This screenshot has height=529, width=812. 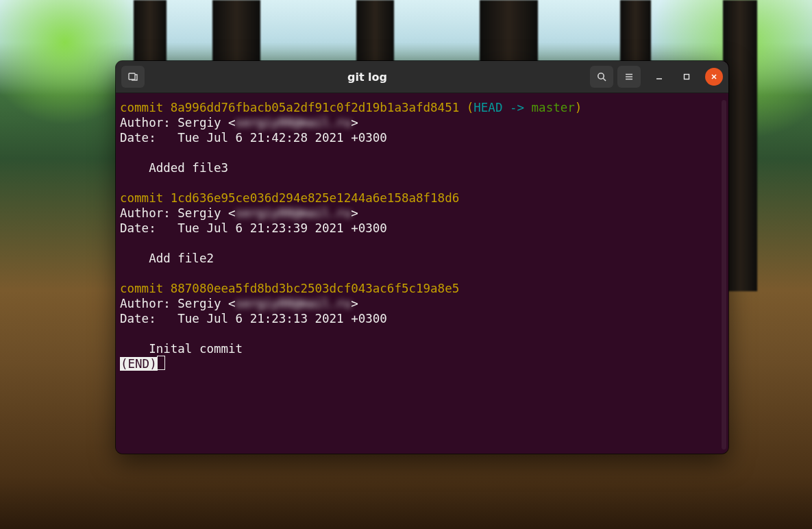 What do you see at coordinates (724, 275) in the screenshot?
I see `scrollbar` at bounding box center [724, 275].